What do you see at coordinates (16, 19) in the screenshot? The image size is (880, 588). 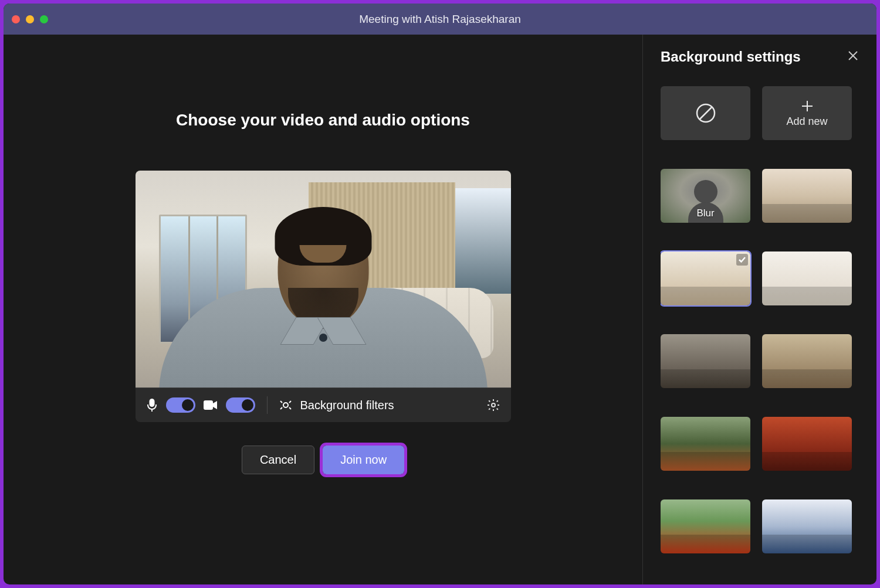 I see `window-close-button` at bounding box center [16, 19].